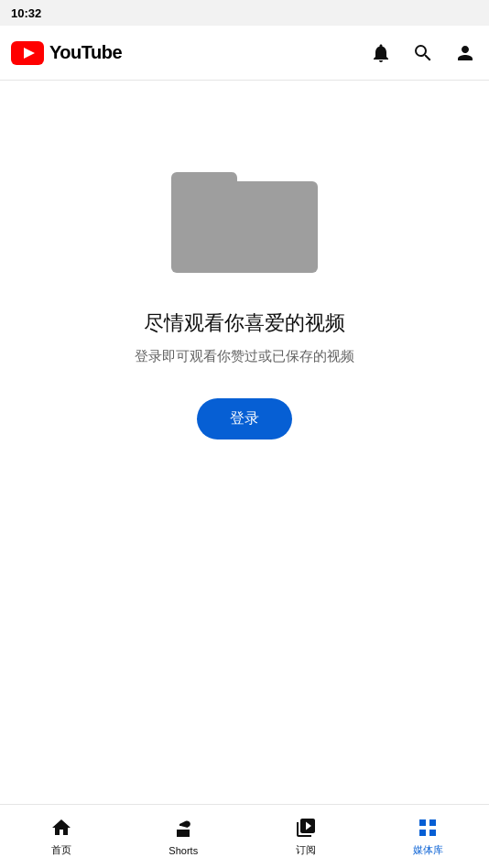  I want to click on empty-state-subtitle: 登录即可观看你赞过或已保存的视频, so click(244, 357).